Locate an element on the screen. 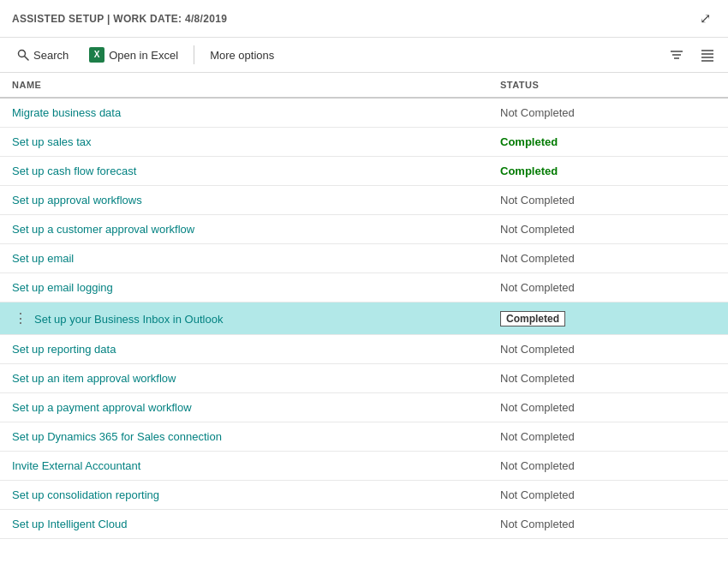 The image size is (728, 569). row-name-link: Set up approval workflows is located at coordinates (77, 201).